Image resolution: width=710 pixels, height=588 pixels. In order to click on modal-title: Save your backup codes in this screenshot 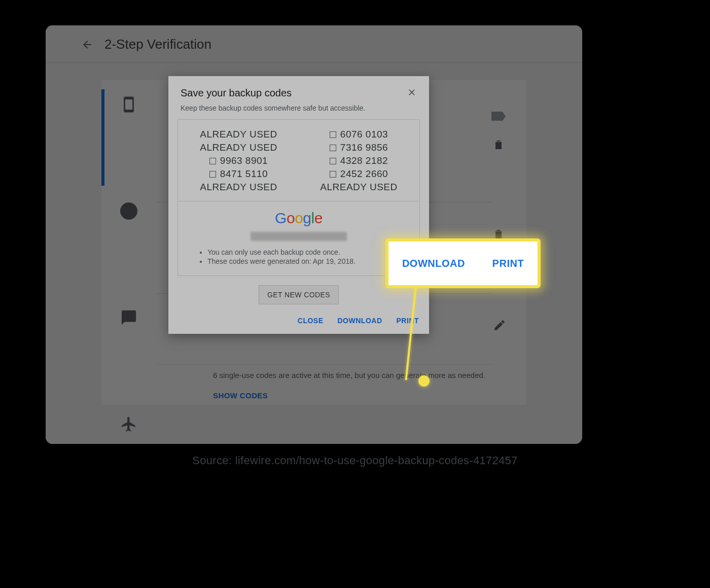, I will do `click(236, 93)`.